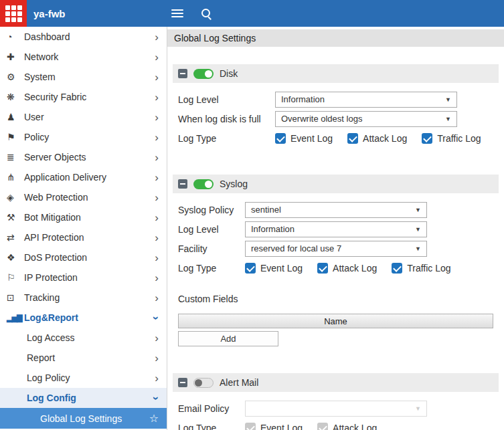 The height and width of the screenshot is (430, 504). Describe the element at coordinates (90, 378) in the screenshot. I see `sidebar-item-label: Log Policy` at that location.